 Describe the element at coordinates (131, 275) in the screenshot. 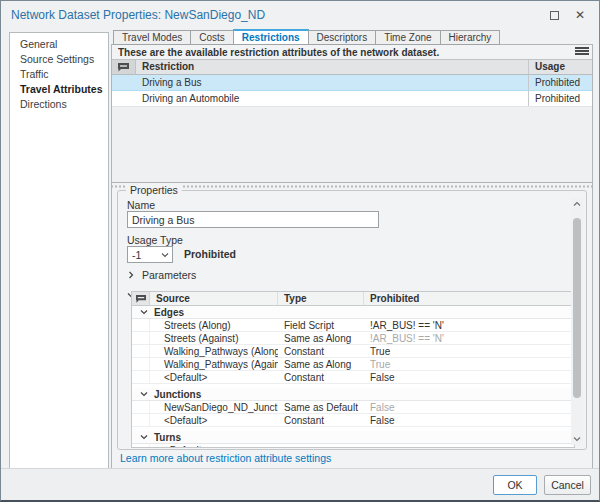

I see `chevron-right-icon` at that location.